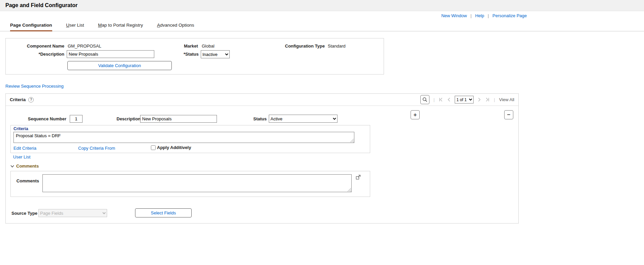 This screenshot has height=265, width=644. I want to click on page-title: Page and Field Configurator, so click(41, 5).